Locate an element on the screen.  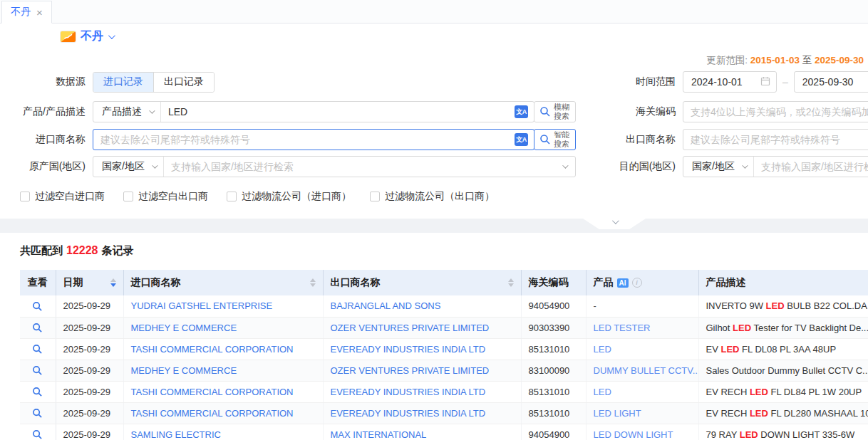
filter-checkbox: 过滤物流公司（出口商） is located at coordinates (432, 197).